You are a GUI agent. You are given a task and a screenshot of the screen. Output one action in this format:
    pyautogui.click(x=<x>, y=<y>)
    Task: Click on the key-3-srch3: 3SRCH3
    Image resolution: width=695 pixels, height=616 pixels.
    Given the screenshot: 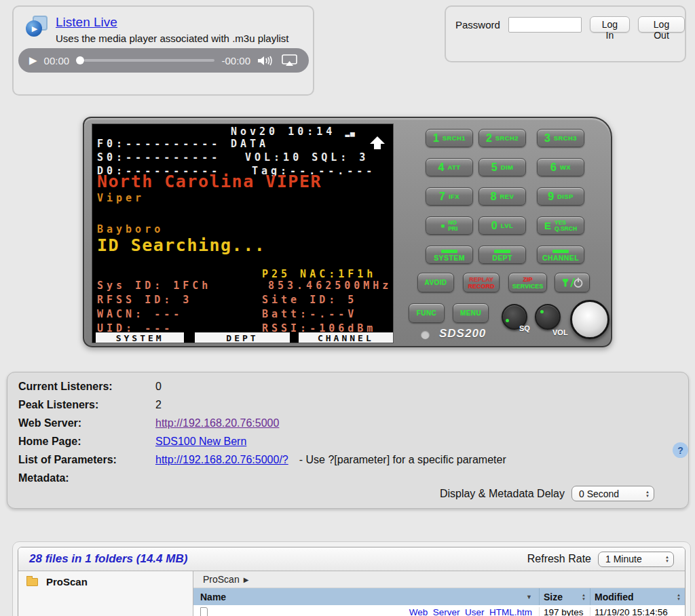 What is the action you would take?
    pyautogui.click(x=561, y=138)
    